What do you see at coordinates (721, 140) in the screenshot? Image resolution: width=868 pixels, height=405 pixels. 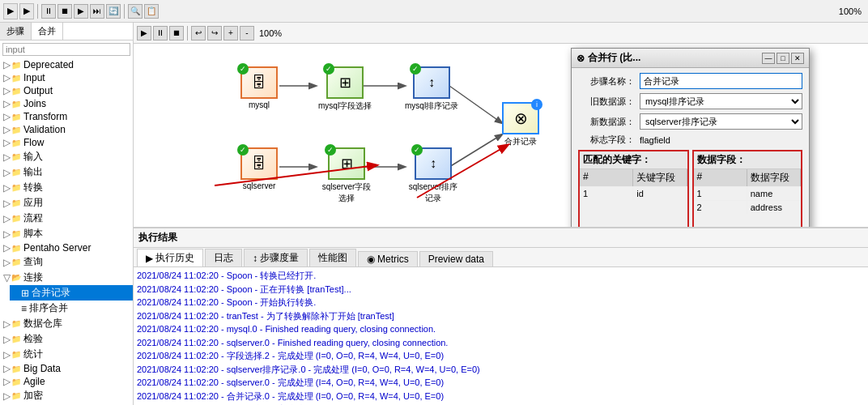 I see `flag-value: flagfield` at bounding box center [721, 140].